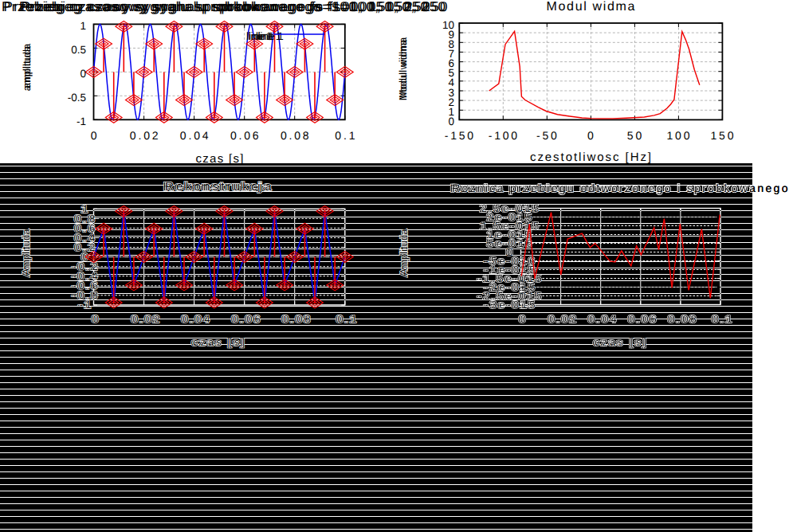 The width and height of the screenshot is (793, 532). I want to click on svg-text: -0.5, so click(77, 97).